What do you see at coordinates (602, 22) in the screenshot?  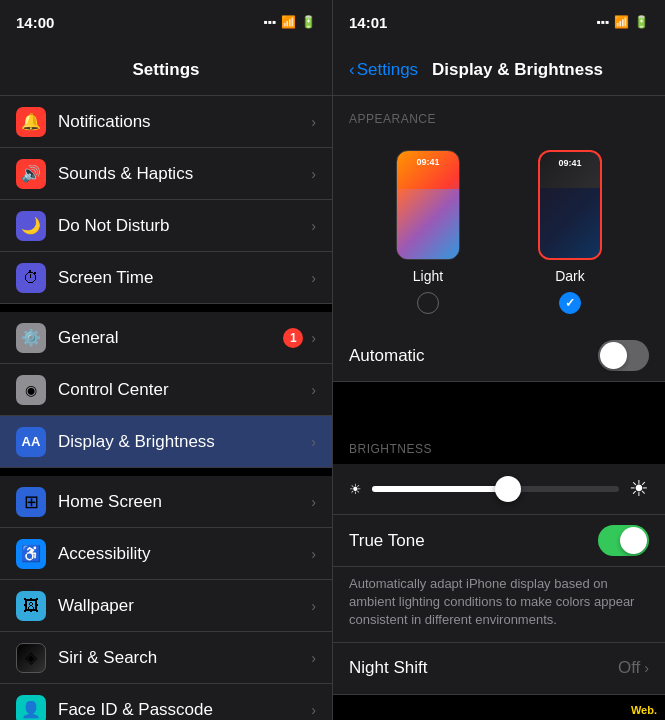 I see `right-signal-icon: ▪▪▪` at bounding box center [602, 22].